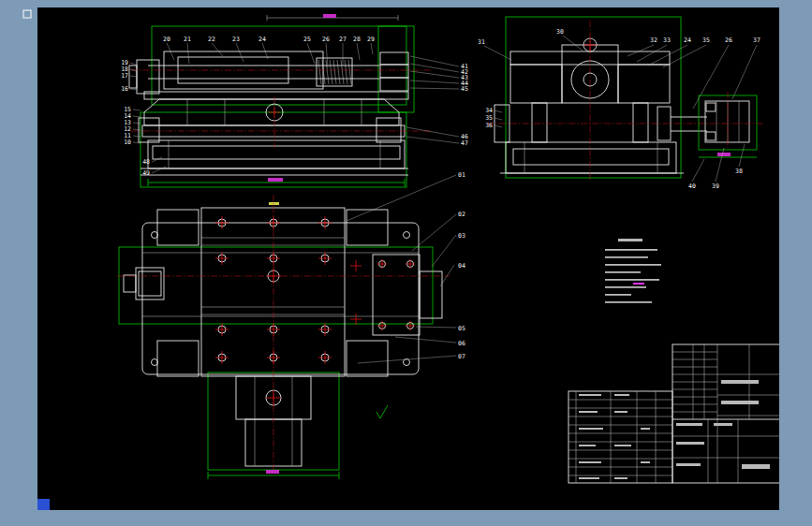 The width and height of the screenshot is (812, 526). I want to click on callout-label: 37, so click(757, 40).